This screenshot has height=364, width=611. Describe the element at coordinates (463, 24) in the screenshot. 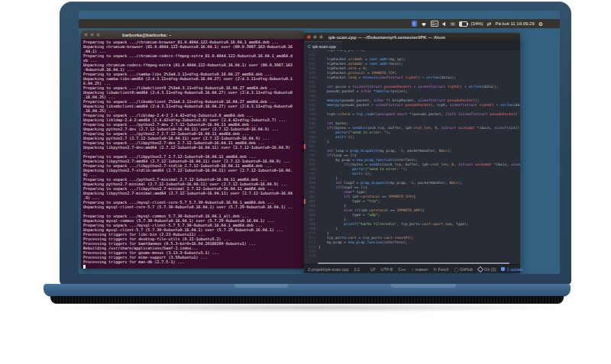

I see `battery-icon` at that location.